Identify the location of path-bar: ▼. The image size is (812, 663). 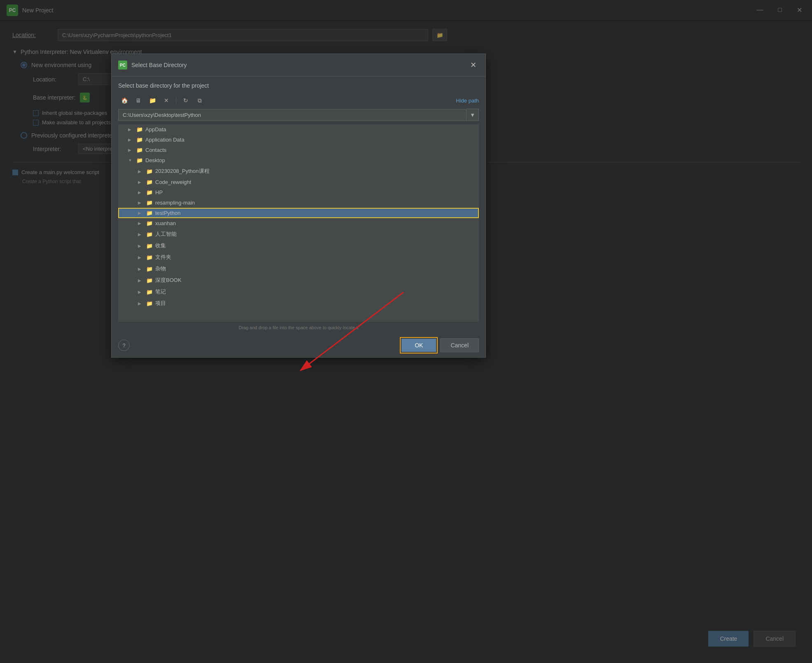
(299, 115).